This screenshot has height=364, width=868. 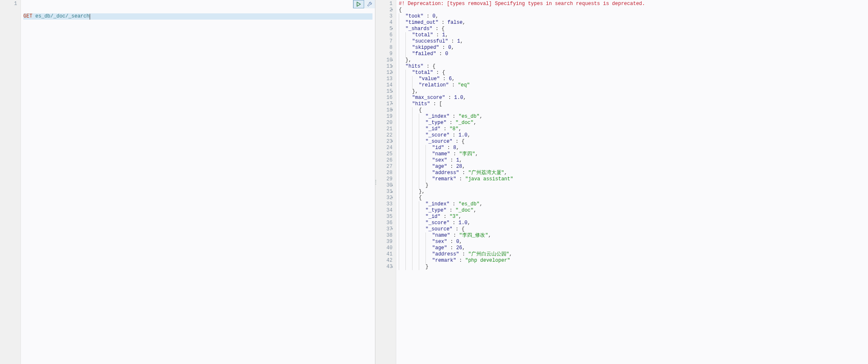 I want to click on panel-resize-handle: ⋮, so click(x=376, y=182).